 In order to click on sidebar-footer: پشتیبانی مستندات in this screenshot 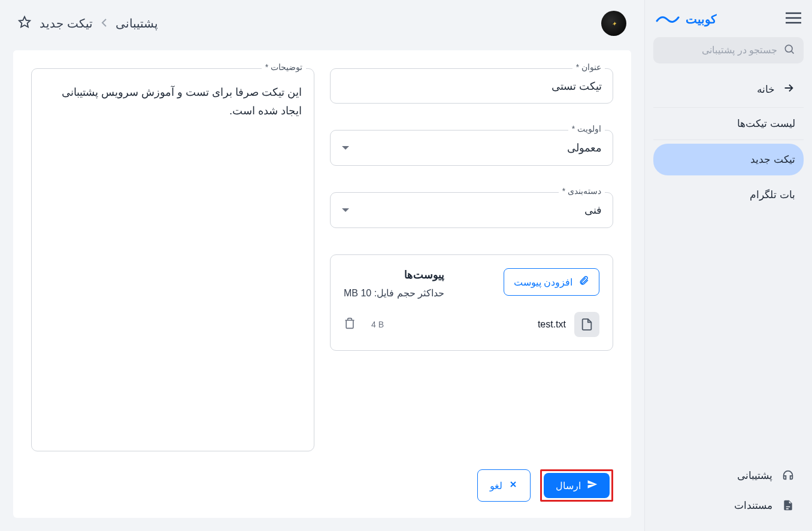, I will do `click(728, 496)`.